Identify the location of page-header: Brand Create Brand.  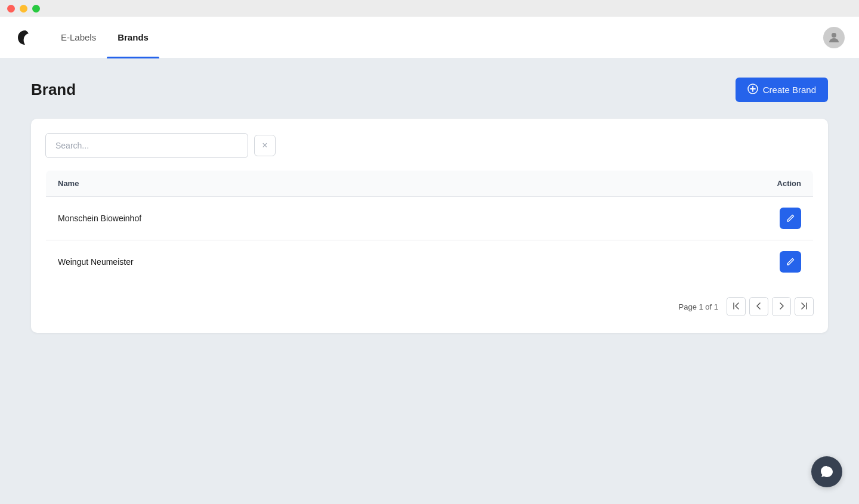
(430, 89).